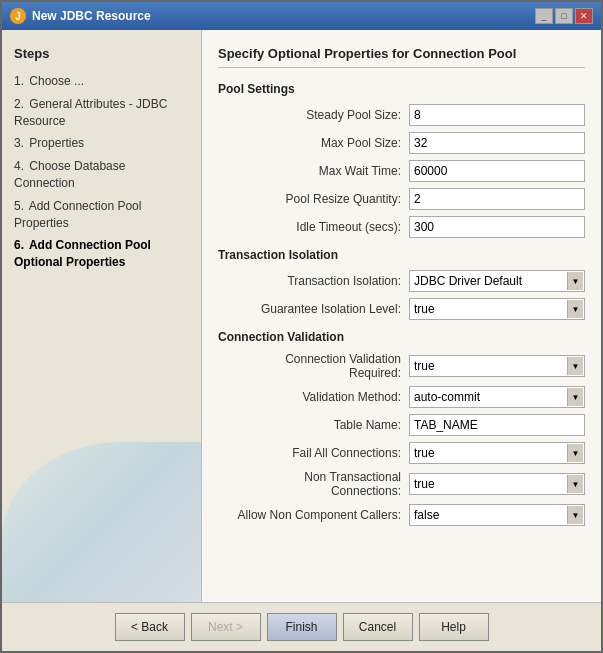  Describe the element at coordinates (402, 515) in the screenshot. I see `allow-non-component-callers-row: Allow Non Component Callers: false true …` at that location.